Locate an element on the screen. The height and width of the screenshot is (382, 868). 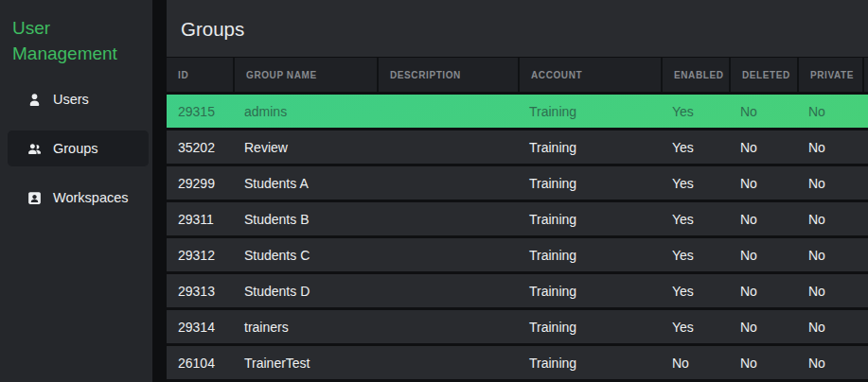
table-row: 26104 TrainerTest Training No No No is located at coordinates (517, 364).